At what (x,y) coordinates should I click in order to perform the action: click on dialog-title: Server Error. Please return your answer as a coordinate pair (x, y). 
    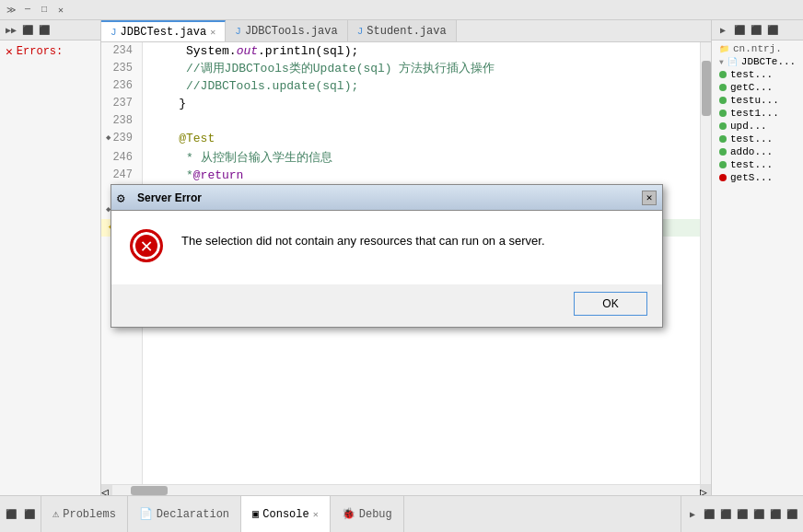
    Looking at the image, I should click on (387, 198).